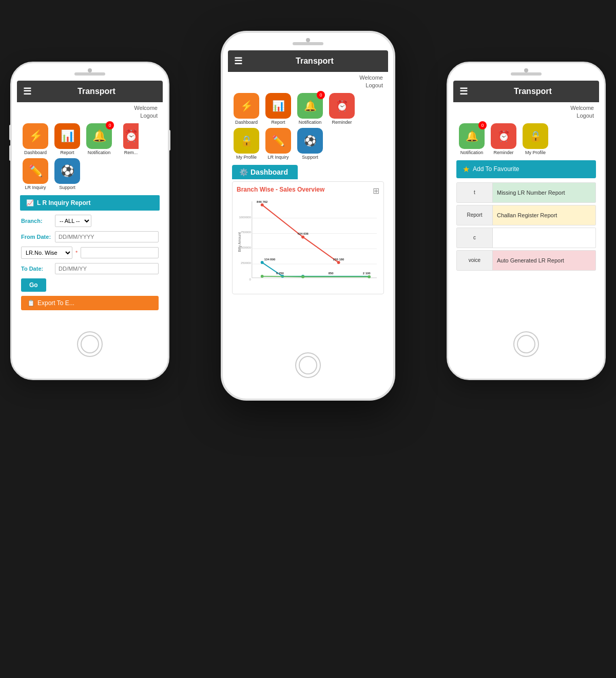  I want to click on icon-report-c: 📊 Report, so click(278, 109).